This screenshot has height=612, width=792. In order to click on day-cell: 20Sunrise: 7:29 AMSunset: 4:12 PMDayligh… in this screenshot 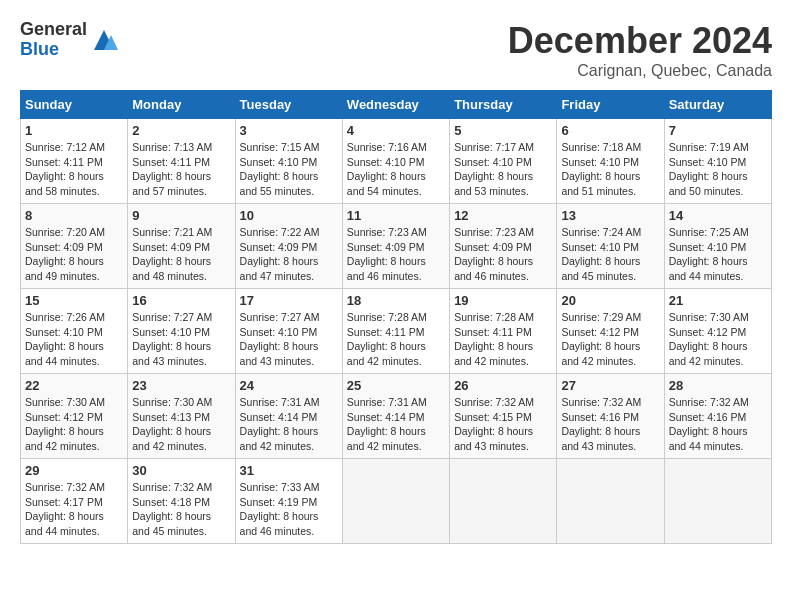, I will do `click(610, 332)`.